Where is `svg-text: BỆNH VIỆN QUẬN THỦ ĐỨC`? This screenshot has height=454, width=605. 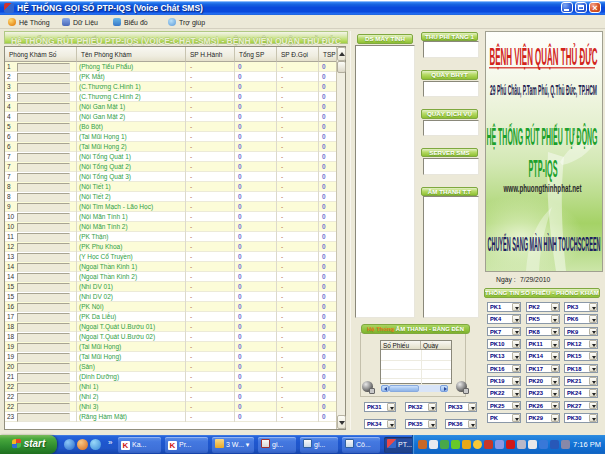 svg-text: BỆNH VIỆN QUẬN THỦ ĐỨC is located at coordinates (544, 56).